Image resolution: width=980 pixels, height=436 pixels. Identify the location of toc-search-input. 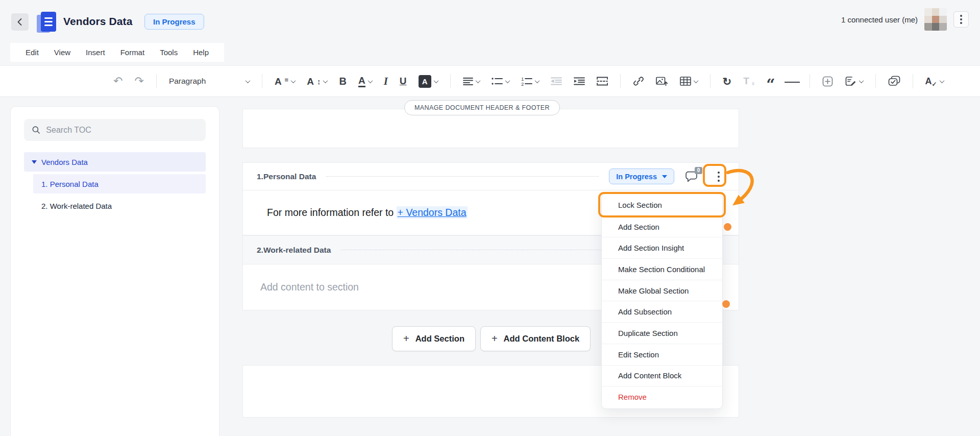
(122, 130).